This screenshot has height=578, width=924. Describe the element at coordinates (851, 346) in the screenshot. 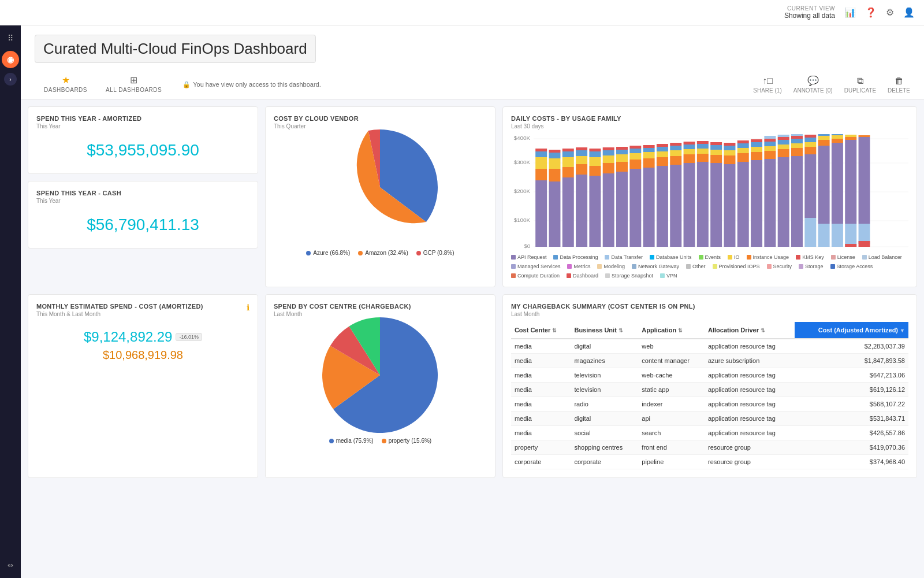

I see `cell-cost: $2,283,037.39` at that location.